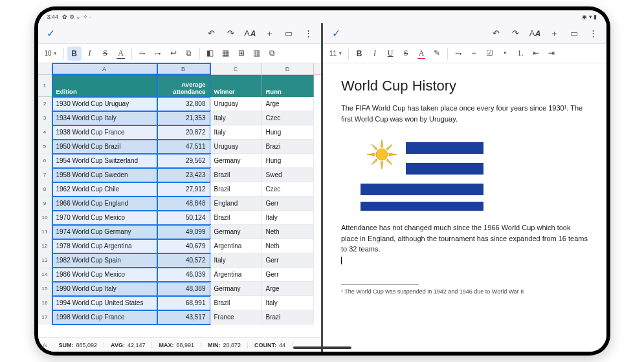 The image size is (644, 362). I want to click on table-row: 171998 World Cup France43,517FranceBrazi, so click(180, 317).